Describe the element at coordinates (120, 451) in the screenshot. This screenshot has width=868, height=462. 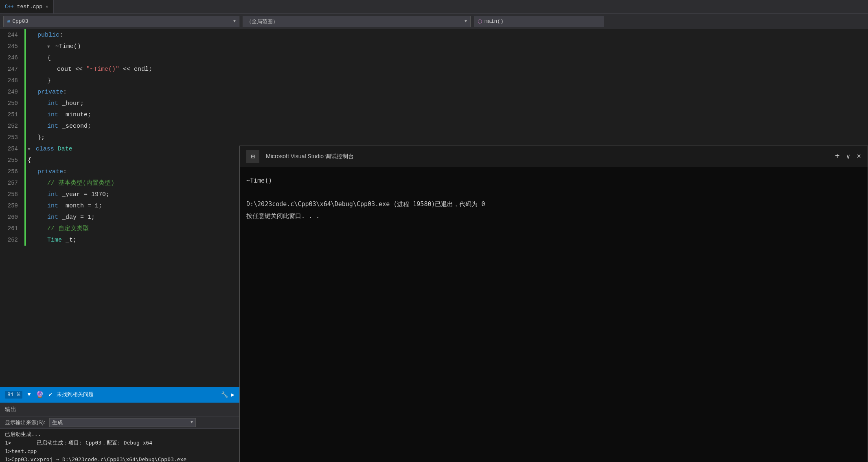
I see `output-line-3: 1>test.cpp` at that location.